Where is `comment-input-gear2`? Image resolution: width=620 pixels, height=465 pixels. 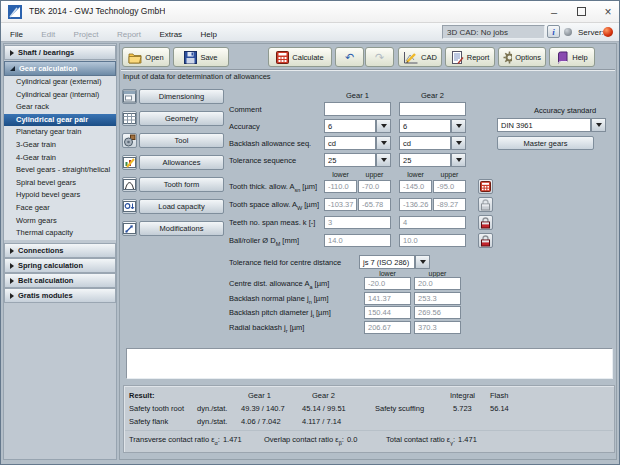
comment-input-gear2 is located at coordinates (432, 109).